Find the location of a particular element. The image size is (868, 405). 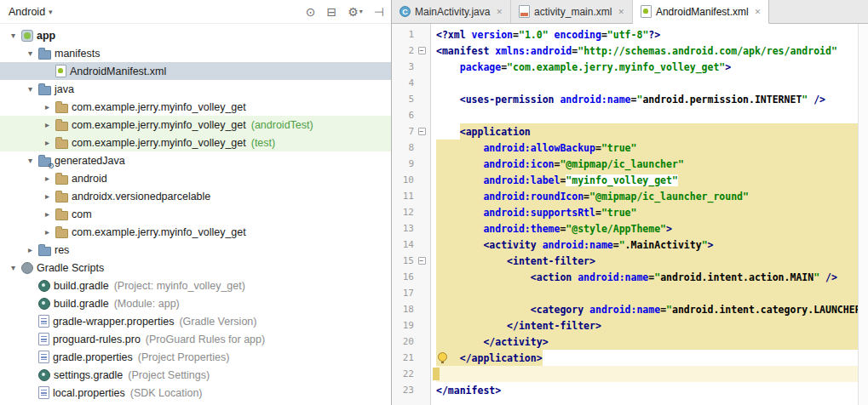

editor-scrollbar is located at coordinates (863, 214).